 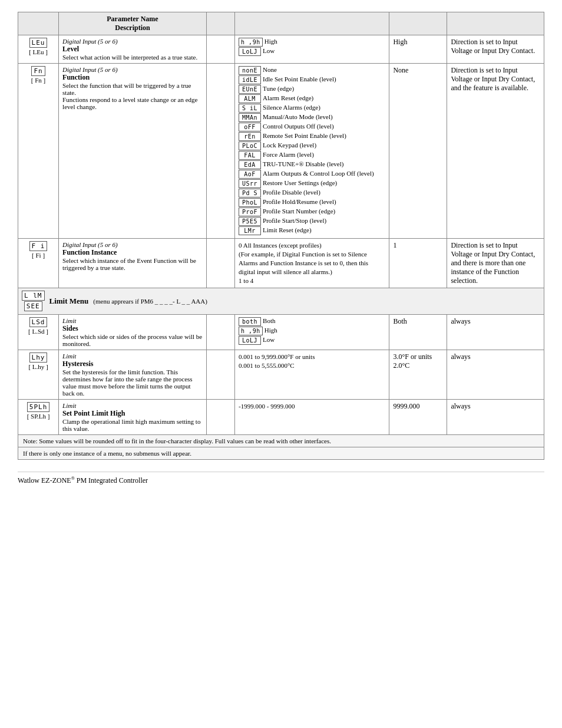 What do you see at coordinates (266, 406) in the screenshot?
I see `range-text: -1999.000 - 9999.000` at bounding box center [266, 406].